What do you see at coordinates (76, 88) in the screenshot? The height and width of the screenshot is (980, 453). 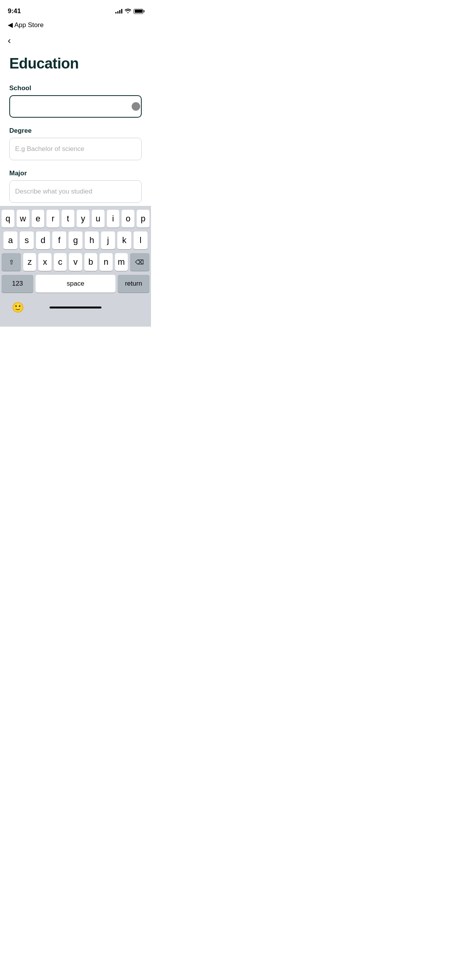 I see `school-label: School` at bounding box center [76, 88].